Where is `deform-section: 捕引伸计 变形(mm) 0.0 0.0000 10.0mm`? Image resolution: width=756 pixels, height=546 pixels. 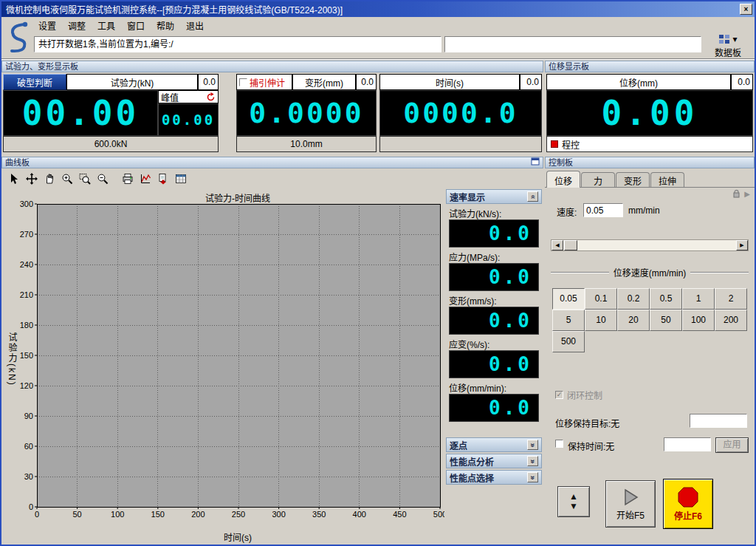 deform-section: 捕引伸计 变形(mm) 0.0 0.0000 10.0mm is located at coordinates (306, 114).